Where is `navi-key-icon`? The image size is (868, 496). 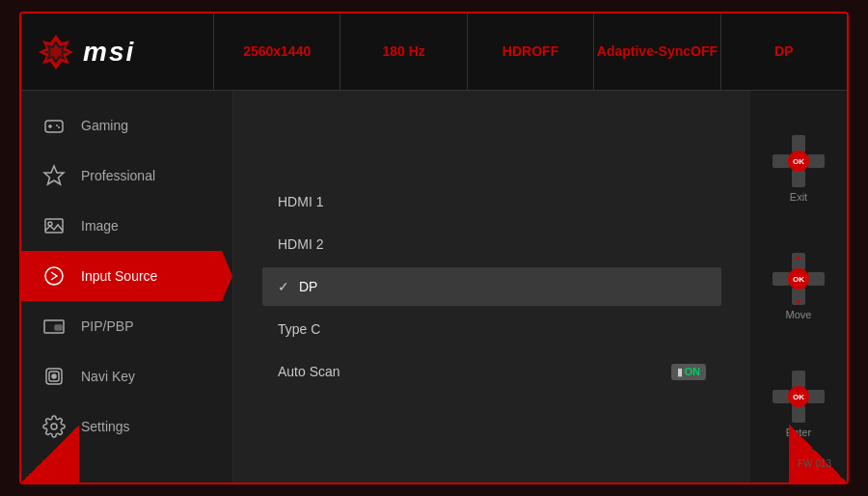
navi-key-icon is located at coordinates (54, 376).